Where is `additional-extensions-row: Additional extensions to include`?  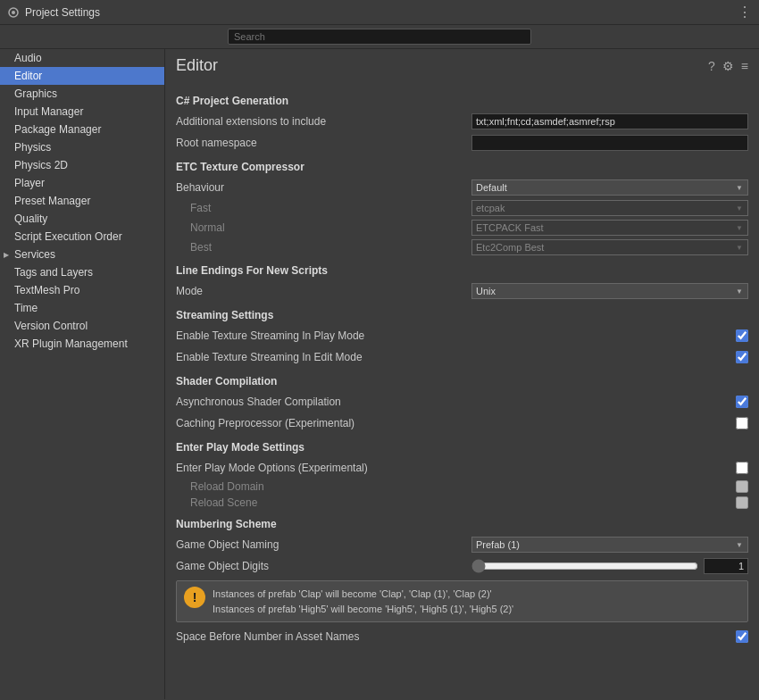 additional-extensions-row: Additional extensions to include is located at coordinates (463, 121).